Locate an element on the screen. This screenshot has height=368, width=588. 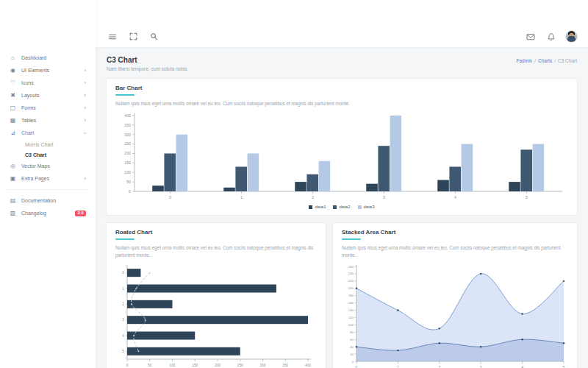
sidebar-item-documentation: ▤Documentation is located at coordinates (48, 200).